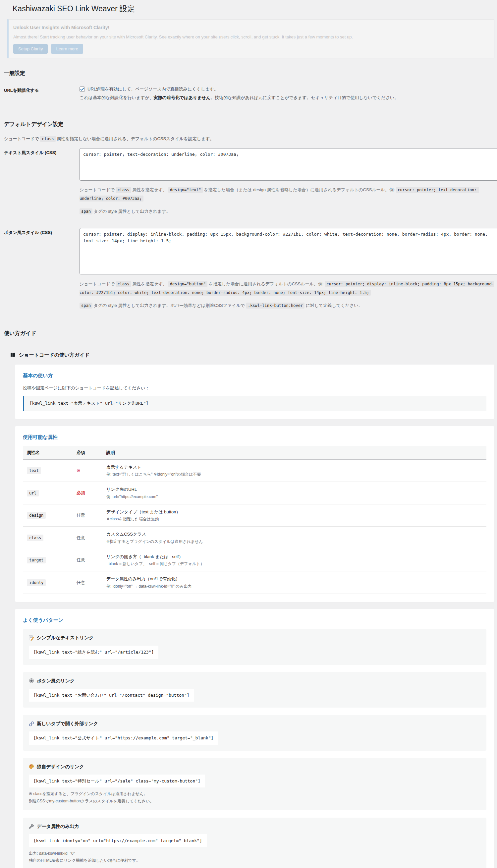 The height and width of the screenshot is (868, 497). What do you see at coordinates (255, 538) in the screenshot?
I see `table-row-class: class 任意 カスタムCSSクラス ※指定するとプラグインのスタイルは適用さ…` at bounding box center [255, 538].